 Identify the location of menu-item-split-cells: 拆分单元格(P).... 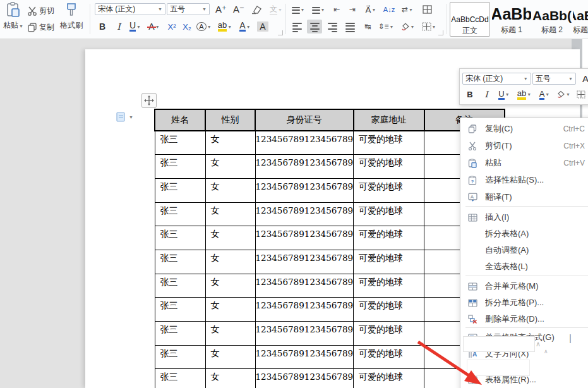
(524, 303).